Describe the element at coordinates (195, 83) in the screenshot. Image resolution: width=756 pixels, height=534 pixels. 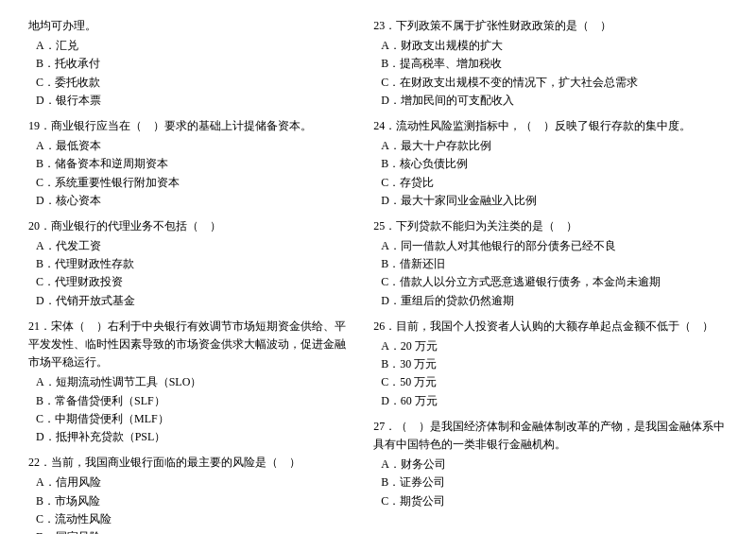
I see `option-item: C．委托收款` at that location.